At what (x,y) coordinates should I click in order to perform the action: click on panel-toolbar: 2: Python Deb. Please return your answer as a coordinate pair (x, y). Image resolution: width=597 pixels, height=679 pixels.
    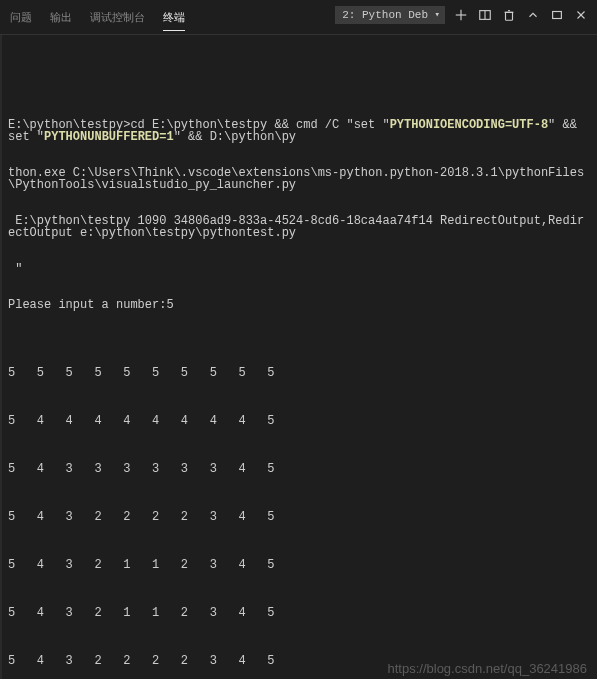
    Looking at the image, I should click on (462, 15).